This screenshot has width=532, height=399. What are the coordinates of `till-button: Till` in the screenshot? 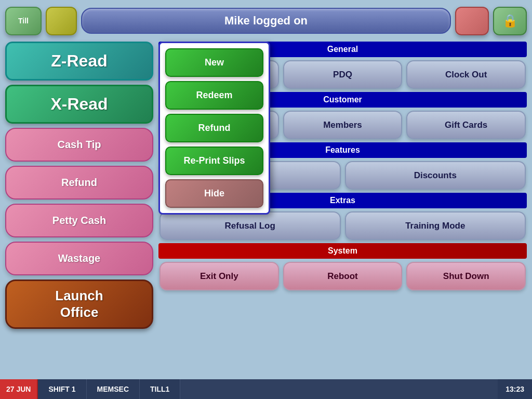 It's located at (23, 21).